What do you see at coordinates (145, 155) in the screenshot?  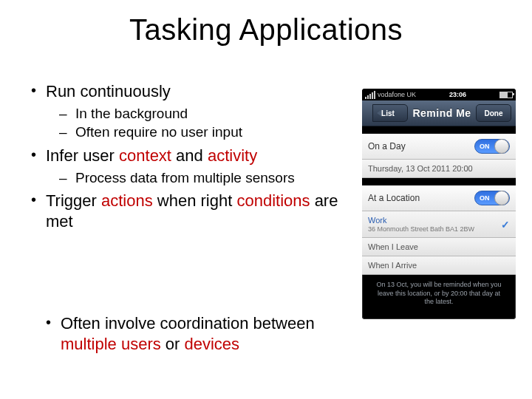 I see `highlight-context: context` at bounding box center [145, 155].